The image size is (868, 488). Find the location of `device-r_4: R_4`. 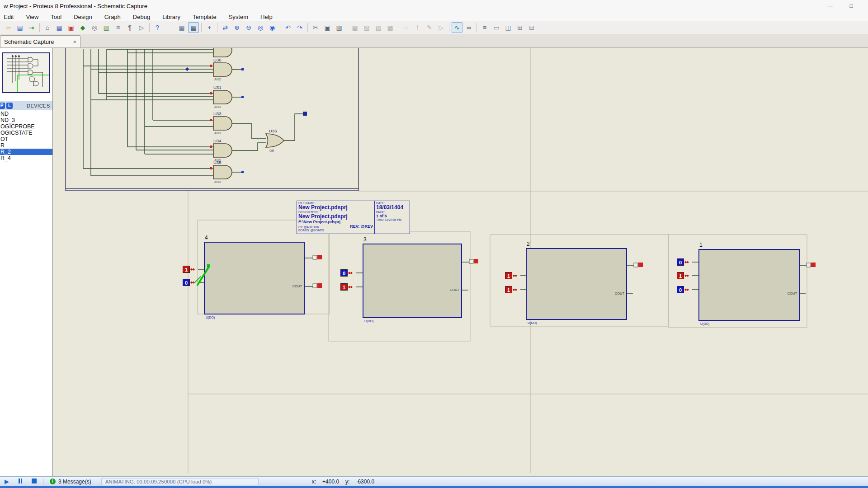

device-r_4: R_4 is located at coordinates (26, 158).